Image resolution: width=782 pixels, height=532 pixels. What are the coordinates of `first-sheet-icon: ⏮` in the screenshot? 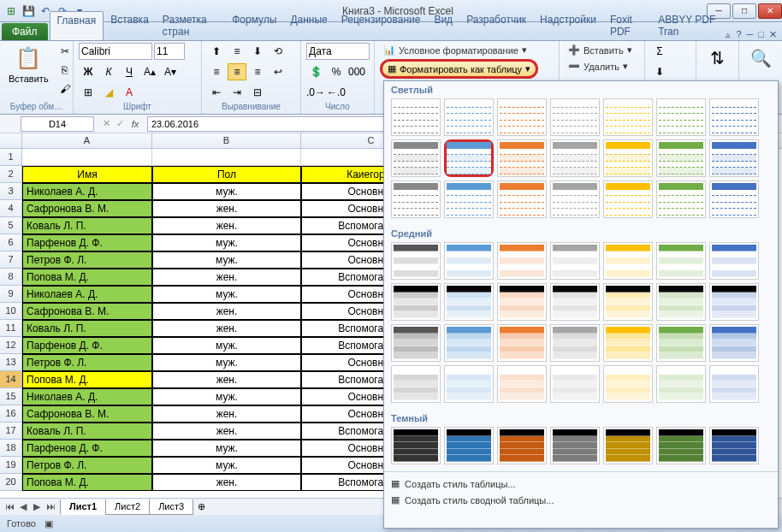 It's located at (9, 506).